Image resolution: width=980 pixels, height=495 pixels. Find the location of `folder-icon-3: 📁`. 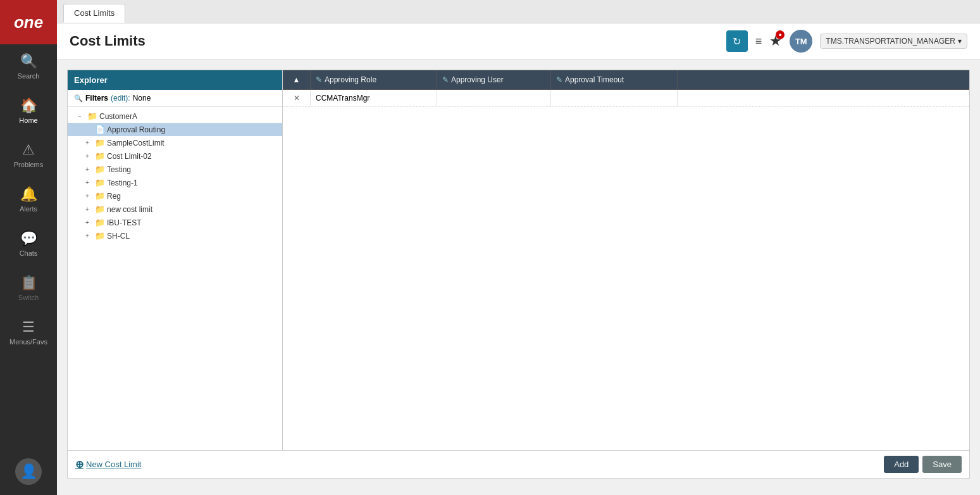

folder-icon-3: 📁 is located at coordinates (100, 156).